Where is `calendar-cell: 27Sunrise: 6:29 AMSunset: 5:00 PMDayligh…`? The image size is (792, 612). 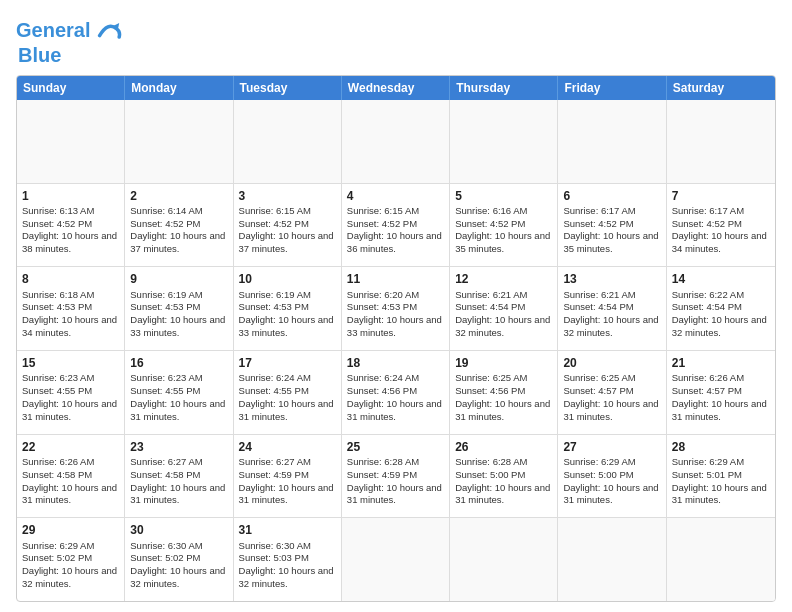 calendar-cell: 27Sunrise: 6:29 AMSunset: 5:00 PMDayligh… is located at coordinates (612, 476).